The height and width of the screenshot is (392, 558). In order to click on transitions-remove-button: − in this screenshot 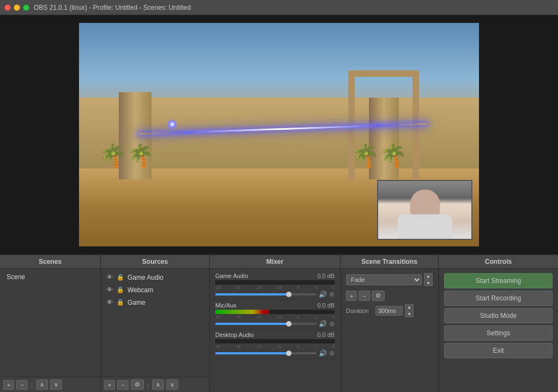, I will do `click(364, 295)`.